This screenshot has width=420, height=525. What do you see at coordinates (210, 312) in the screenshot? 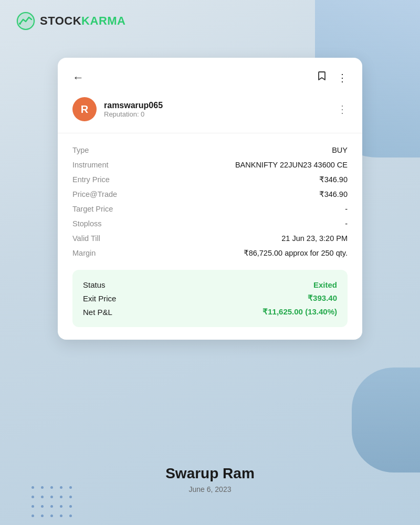
I see `net-pl-row: Net P&L ₹11,625.00 (13.40%)` at bounding box center [210, 312].